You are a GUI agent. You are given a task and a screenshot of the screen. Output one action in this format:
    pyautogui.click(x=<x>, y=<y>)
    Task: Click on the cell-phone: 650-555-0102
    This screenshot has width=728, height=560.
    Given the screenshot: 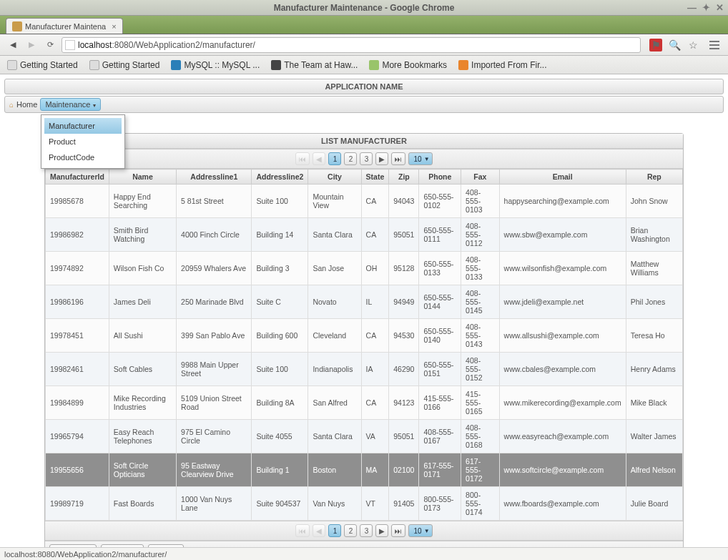 What is the action you would take?
    pyautogui.click(x=441, y=202)
    